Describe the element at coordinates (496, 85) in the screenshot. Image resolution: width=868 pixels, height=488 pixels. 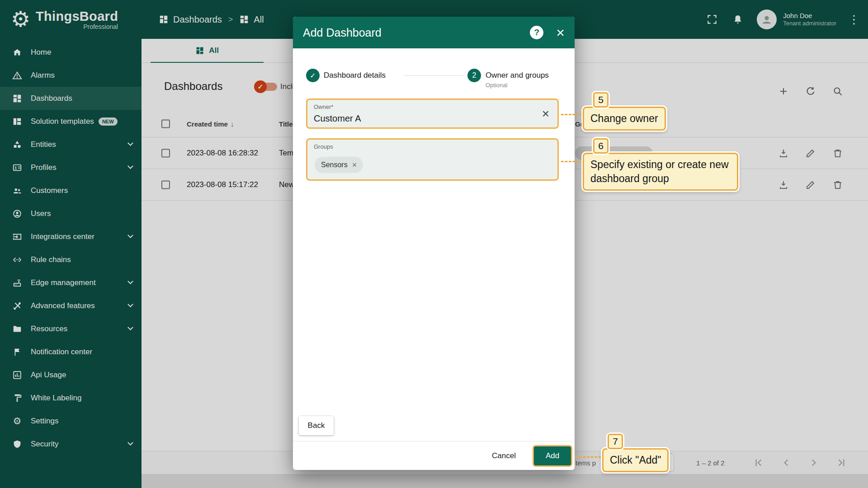
I see `step2-optional-label: Optional` at that location.